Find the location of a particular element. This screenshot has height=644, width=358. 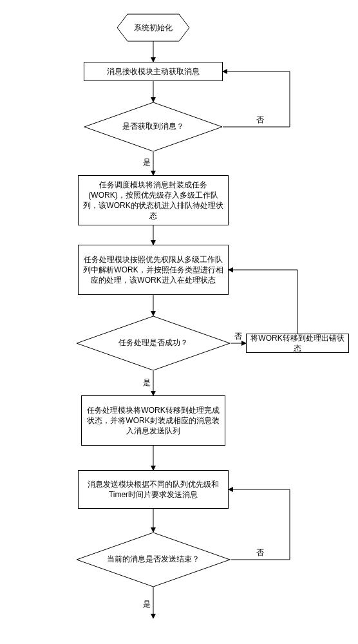

label-no-2: 否 is located at coordinates (238, 336).